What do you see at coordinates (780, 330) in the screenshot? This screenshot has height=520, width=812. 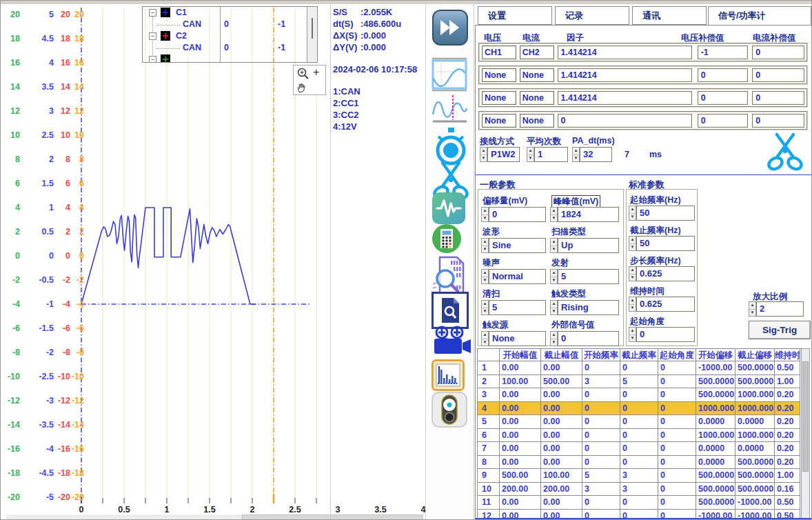 I see `sig-trig-button: Sig-Trig` at bounding box center [780, 330].